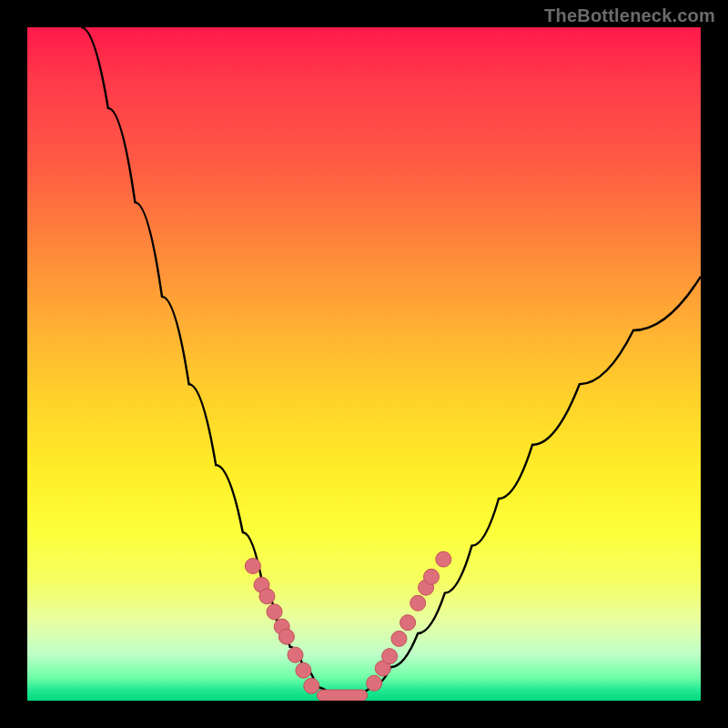 This screenshot has height=728, width=728. Describe the element at coordinates (630, 16) in the screenshot. I see `watermark-text: TheBottleneck.com` at that location.